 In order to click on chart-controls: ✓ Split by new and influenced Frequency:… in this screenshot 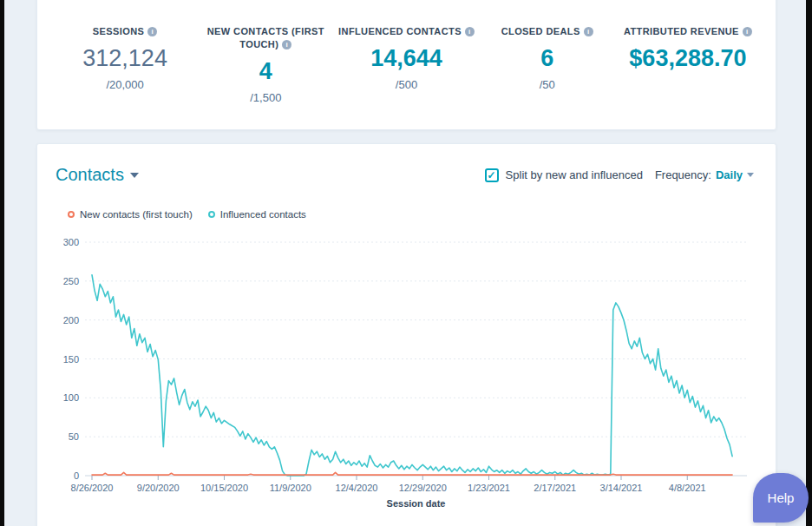, I will do `click(619, 175)`.